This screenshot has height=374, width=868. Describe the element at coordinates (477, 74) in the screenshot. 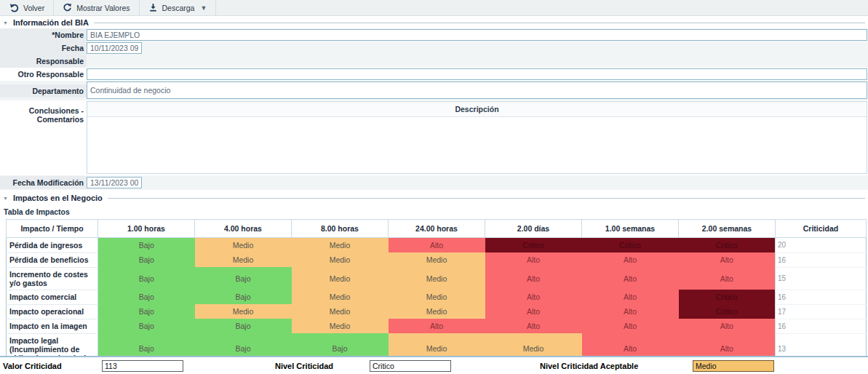

I see `otro-responsable-input` at that location.